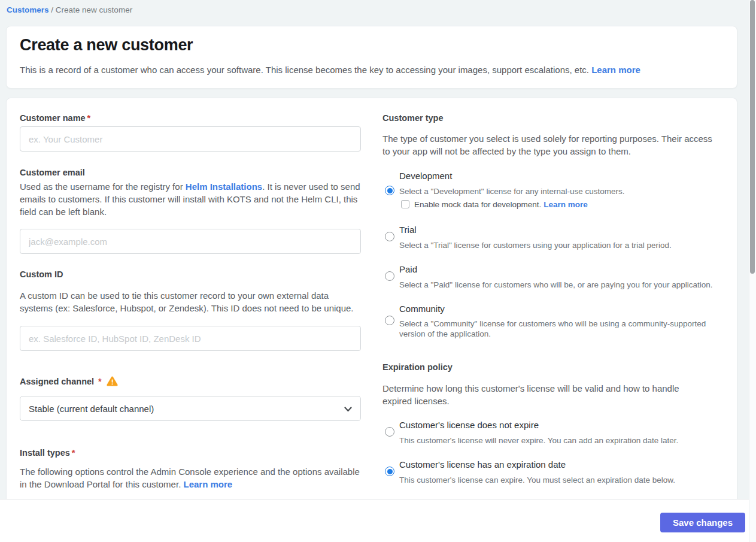 The width and height of the screenshot is (756, 542). Describe the element at coordinates (190, 139) in the screenshot. I see `customer-name-input` at that location.